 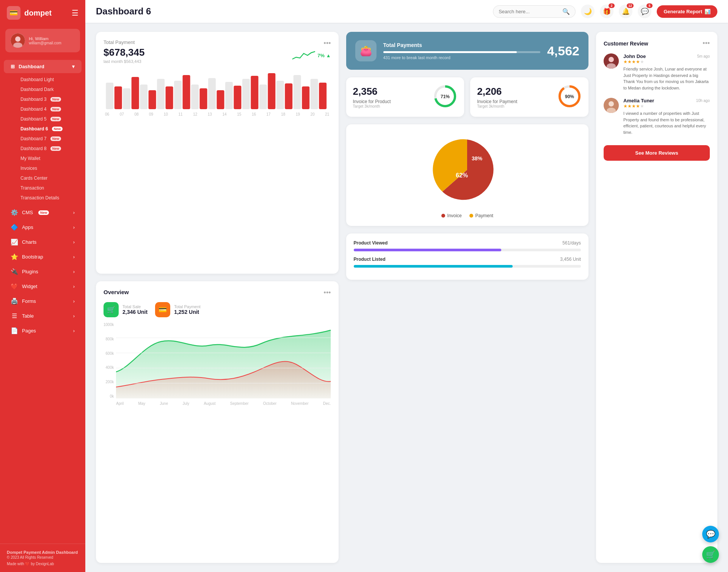 What do you see at coordinates (704, 56) in the screenshot?
I see `review-time-1: 5m ago` at bounding box center [704, 56].